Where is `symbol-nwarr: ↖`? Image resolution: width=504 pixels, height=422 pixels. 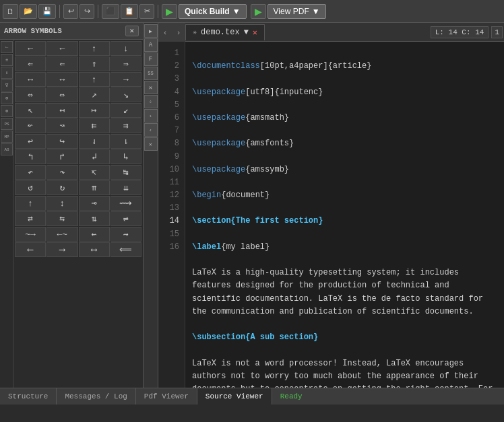
symbol-nwarr: ↖ is located at coordinates (30, 110).